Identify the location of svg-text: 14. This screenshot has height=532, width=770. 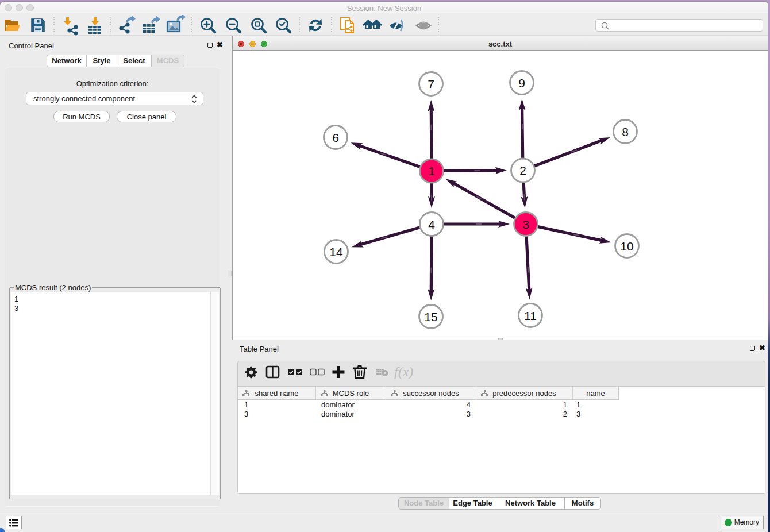
(336, 252).